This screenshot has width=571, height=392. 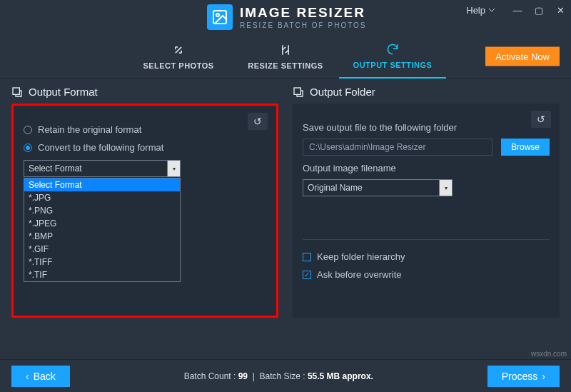 What do you see at coordinates (426, 240) in the screenshot?
I see `divider` at bounding box center [426, 240].